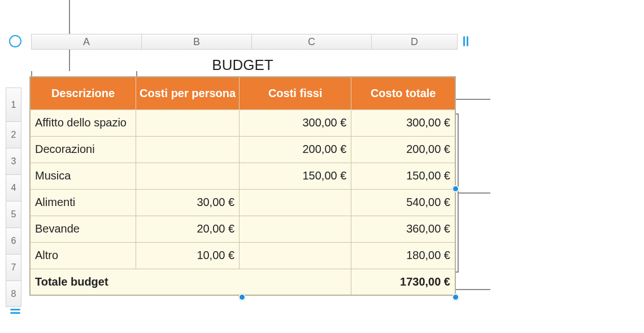  What do you see at coordinates (475, 193) in the screenshot?
I see `callout-line-body` at bounding box center [475, 193].